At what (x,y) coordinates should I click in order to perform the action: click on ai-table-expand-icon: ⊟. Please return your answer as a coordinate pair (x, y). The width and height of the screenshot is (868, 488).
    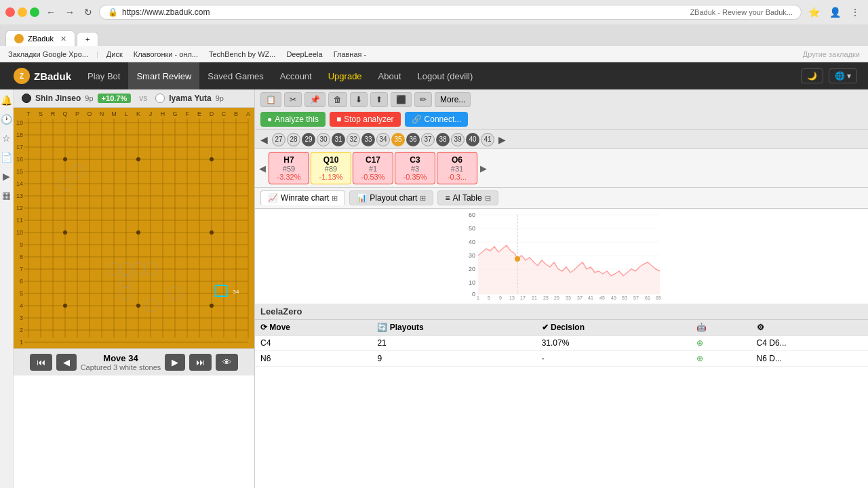
    Looking at the image, I should click on (488, 198).